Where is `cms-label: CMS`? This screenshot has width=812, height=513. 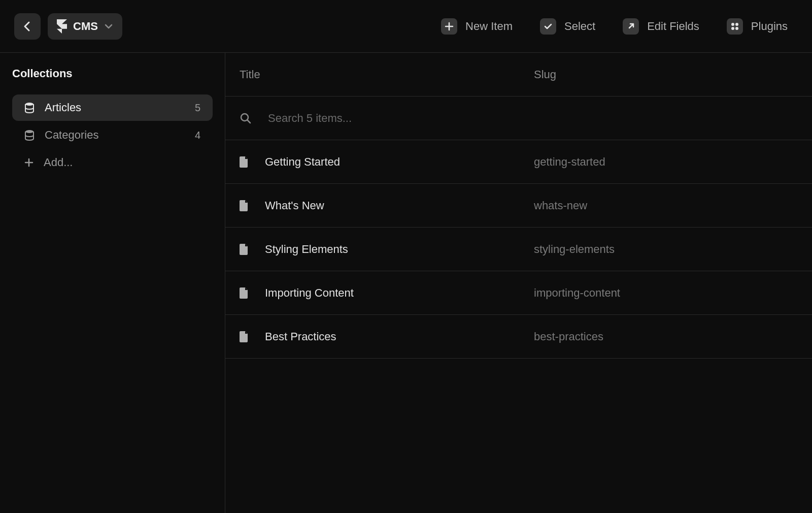
cms-label: CMS is located at coordinates (85, 26).